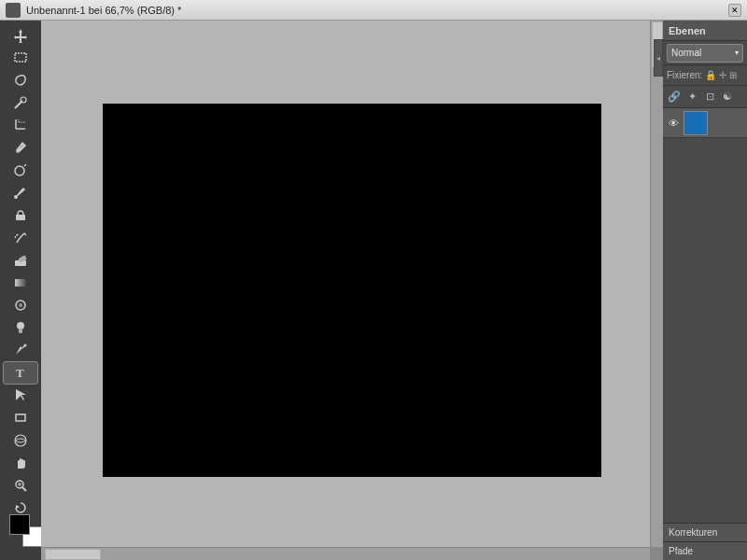  I want to click on korrekturen-tab: Korrekturen, so click(705, 532).